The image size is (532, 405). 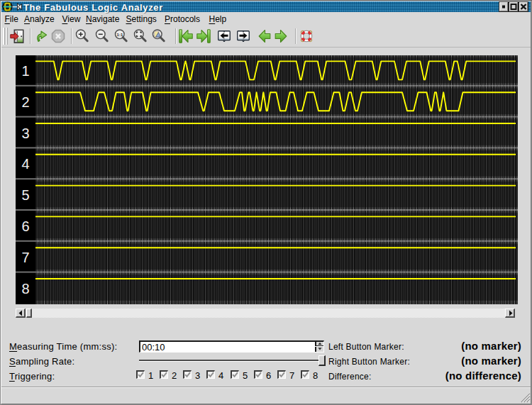 What do you see at coordinates (26, 226) in the screenshot?
I see `svg-text: 6` at bounding box center [26, 226].